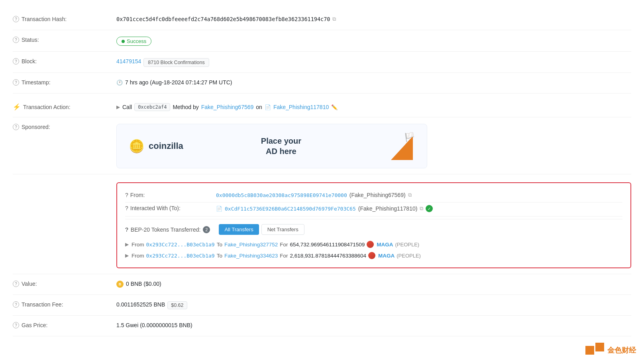  Describe the element at coordinates (169, 208) in the screenshot. I see `interacted-inner-label: ? Interacted With (To):` at that location.